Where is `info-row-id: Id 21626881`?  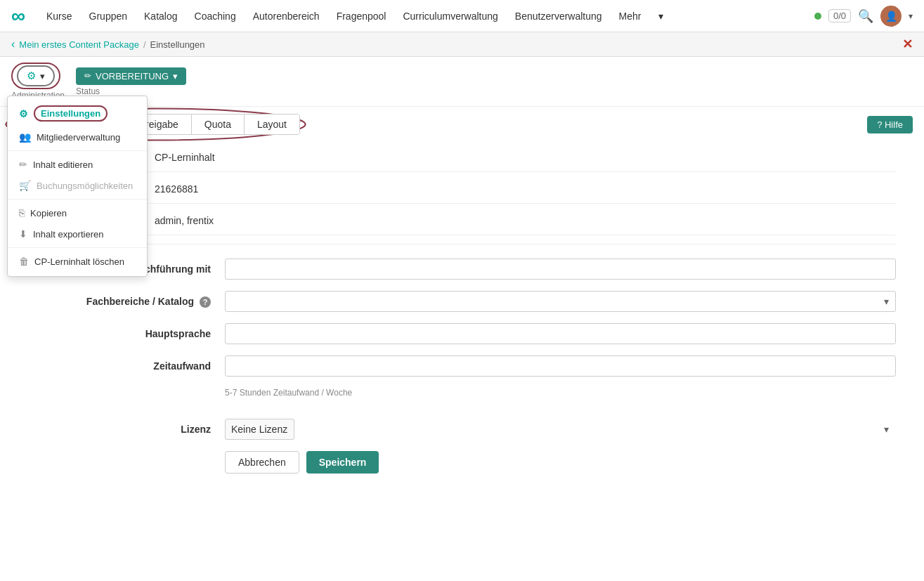
info-row-id: Id 21626881 is located at coordinates (462, 192).